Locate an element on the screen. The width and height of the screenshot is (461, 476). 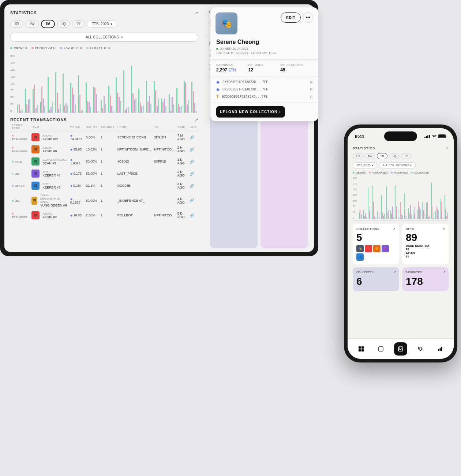
copy-icon-2: ⎘ is located at coordinates (311, 89).